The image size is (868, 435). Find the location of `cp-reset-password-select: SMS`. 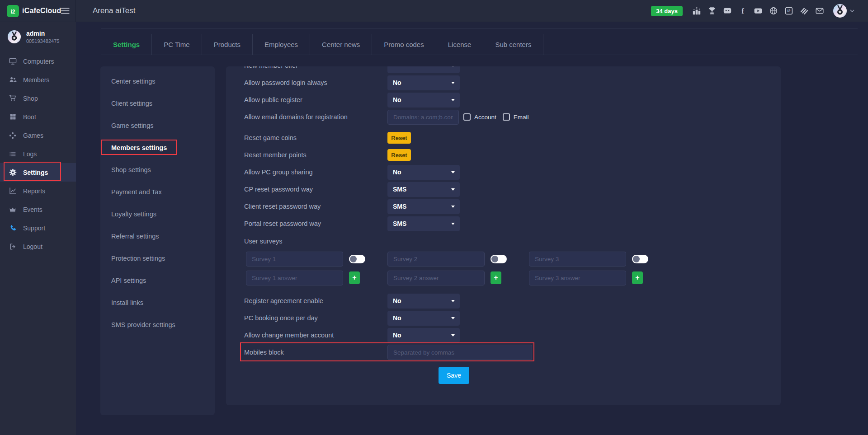

cp-reset-password-select: SMS is located at coordinates (424, 190).